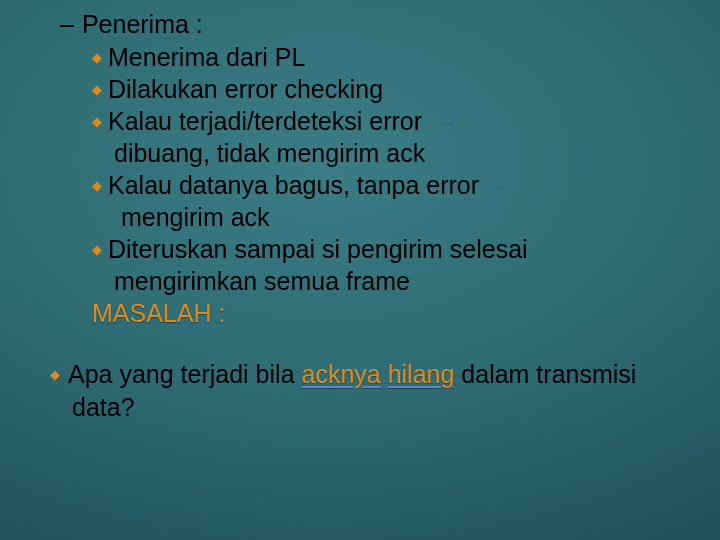 The width and height of the screenshot is (720, 540). I want to click on header-text: Penerima :, so click(142, 24).